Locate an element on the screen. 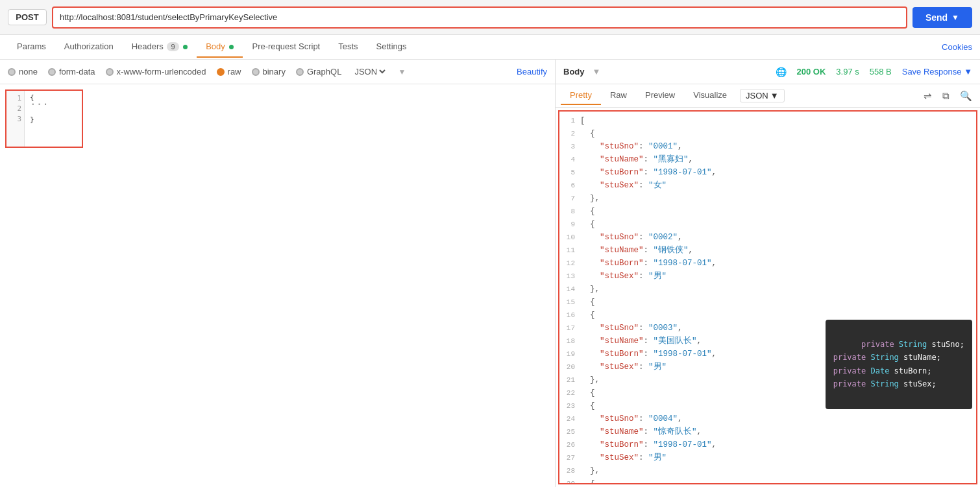 This screenshot has width=980, height=487. json-line: 10 "stuSno": "0002", is located at coordinates (768, 237).